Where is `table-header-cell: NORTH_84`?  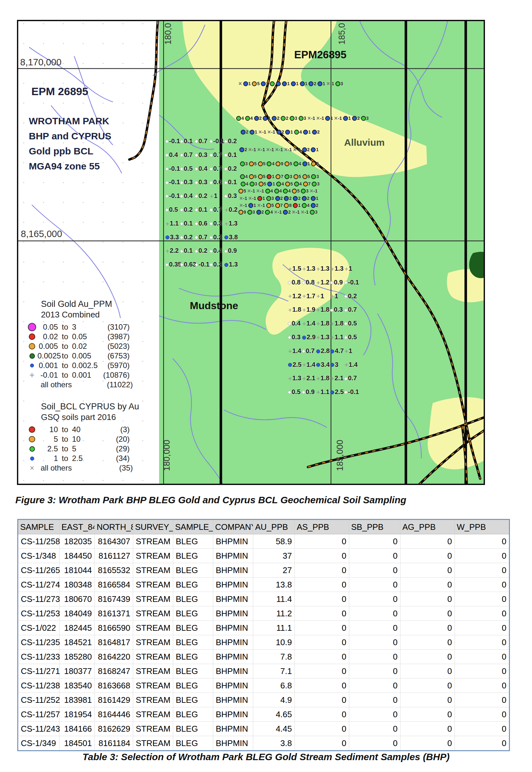 table-header-cell: NORTH_84 is located at coordinates (114, 527).